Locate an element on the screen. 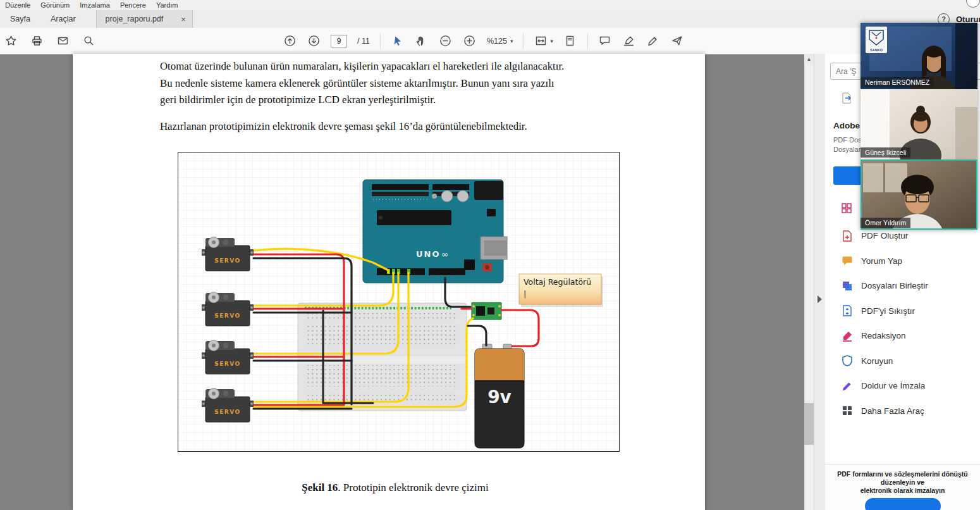 The image size is (980, 510). favorites-button is located at coordinates (11, 41).